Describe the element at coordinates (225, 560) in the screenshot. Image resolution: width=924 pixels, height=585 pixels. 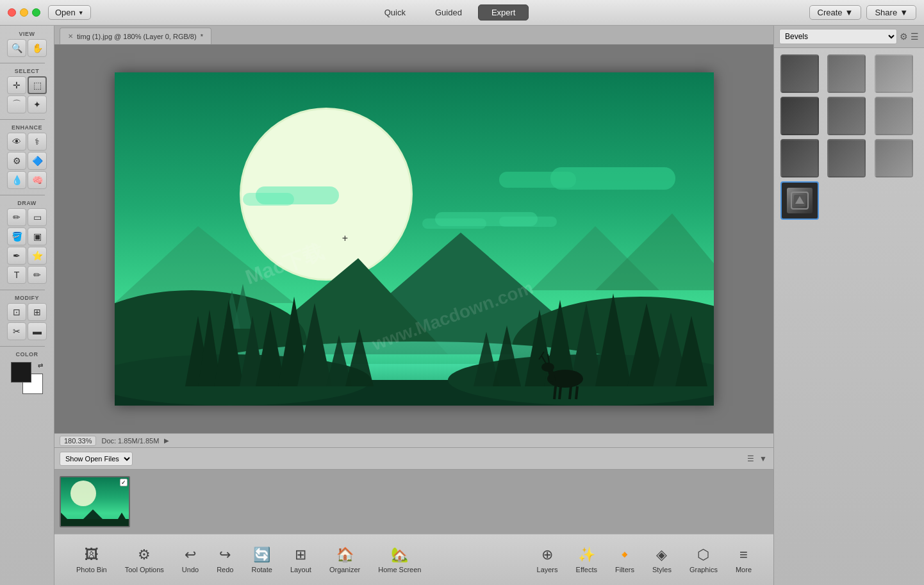
I see `redo-button: ↪ Redo` at that location.